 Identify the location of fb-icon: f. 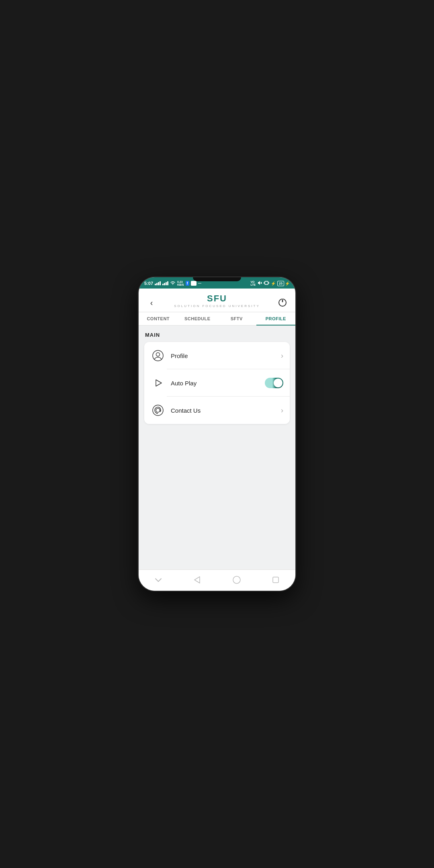
(187, 283).